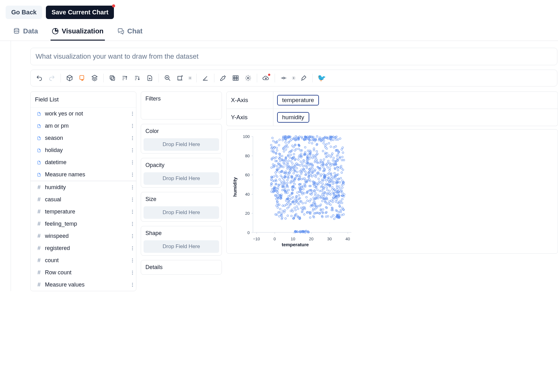 The image size is (558, 392). Describe the element at coordinates (248, 78) in the screenshot. I see `gear-icon` at that location.